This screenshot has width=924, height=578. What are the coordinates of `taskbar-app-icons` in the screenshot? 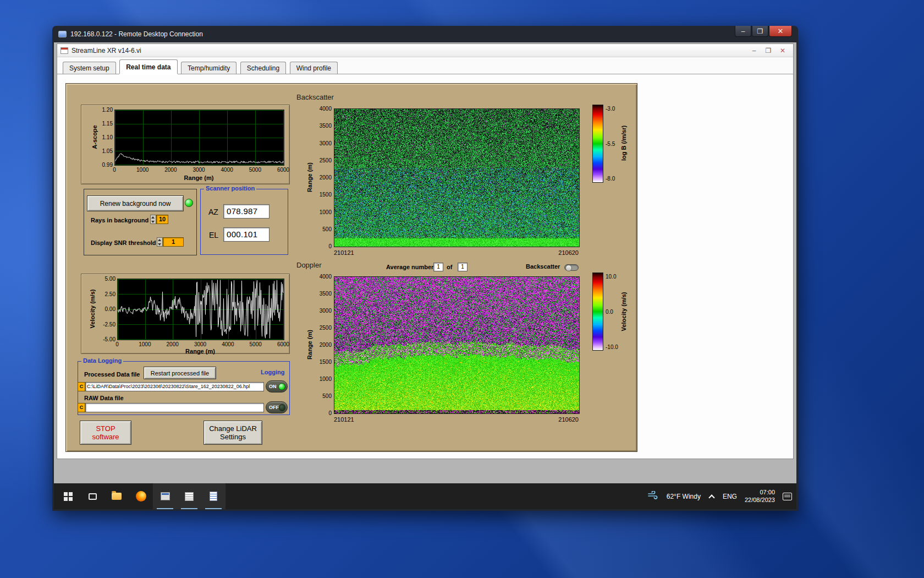 It's located at (141, 497).